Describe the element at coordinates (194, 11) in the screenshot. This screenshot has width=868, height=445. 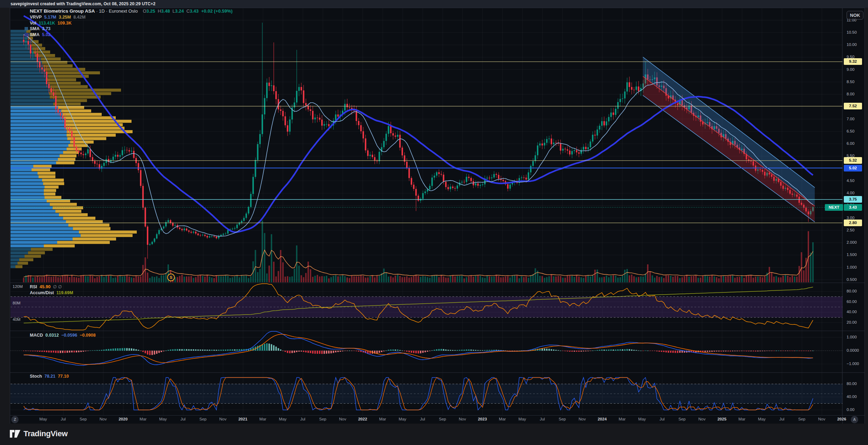
I see `close-value: 3.43` at that location.